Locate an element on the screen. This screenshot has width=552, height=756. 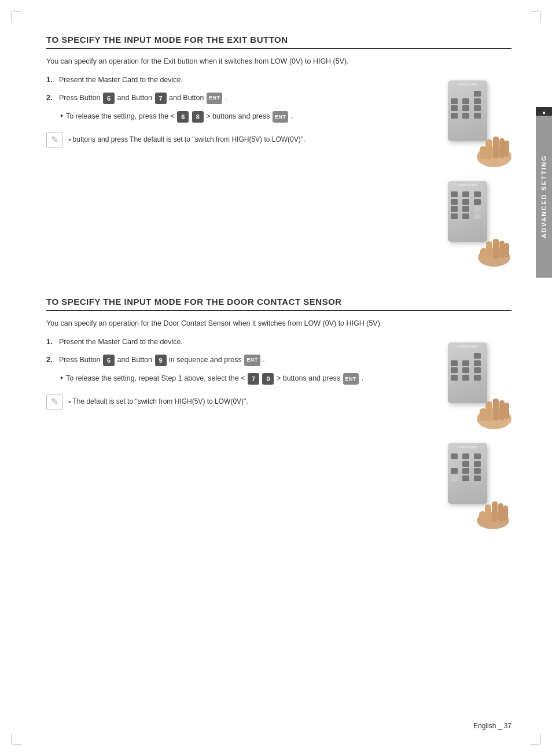
s2-bullet-key2: 0 is located at coordinates (268, 379).